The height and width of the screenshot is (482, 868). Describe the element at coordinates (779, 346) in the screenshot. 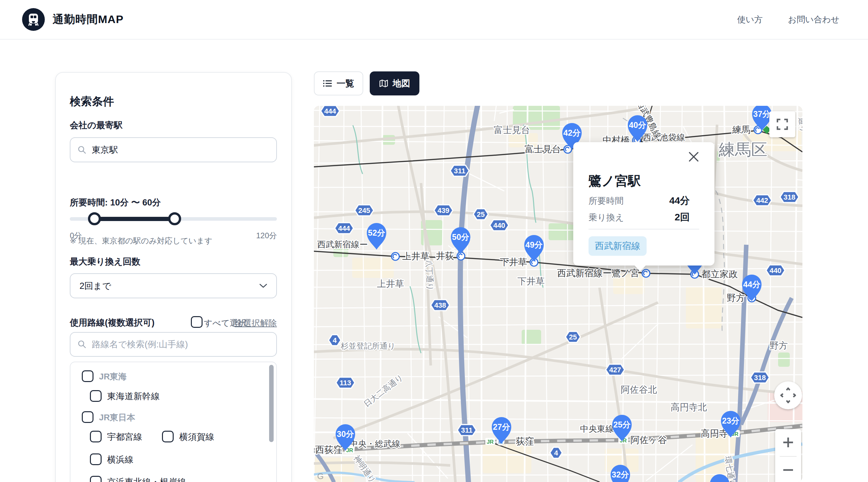

I see `area-label: 野方` at that location.